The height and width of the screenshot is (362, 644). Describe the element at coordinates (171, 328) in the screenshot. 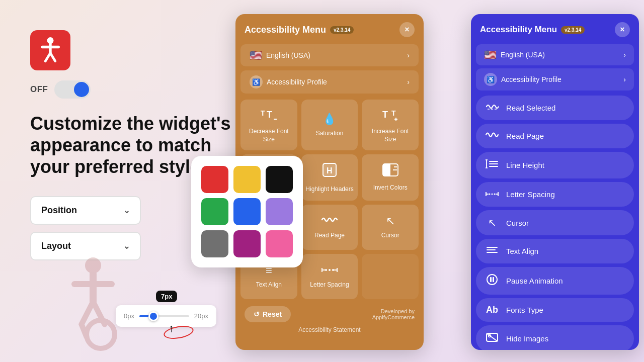

I see `cursor-arrow-icon: ↑` at that location.